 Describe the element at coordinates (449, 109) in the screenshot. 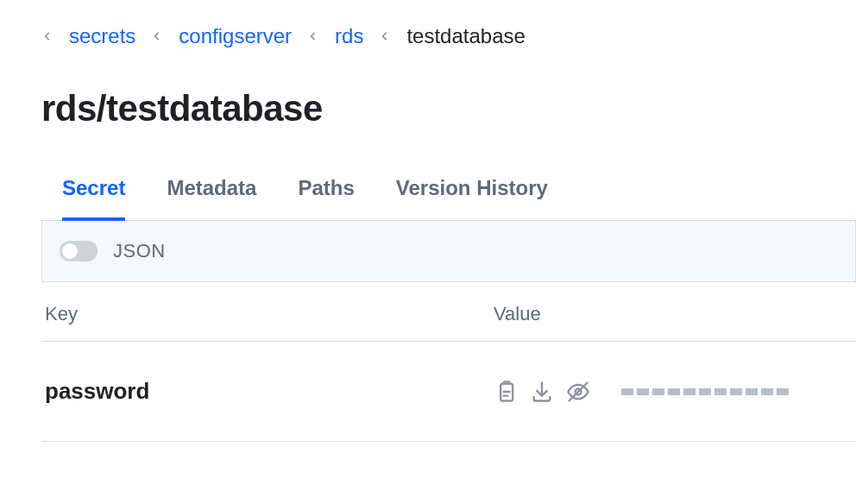

I see `page-title: rds/testdatabase` at that location.